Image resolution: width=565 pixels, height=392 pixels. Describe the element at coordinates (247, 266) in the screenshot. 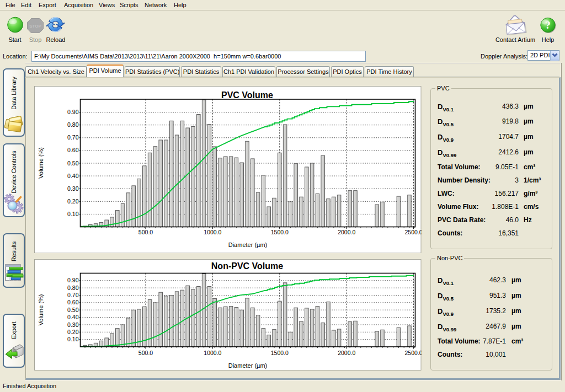

I see `svg-text: Non-PVC Volume` at that location.